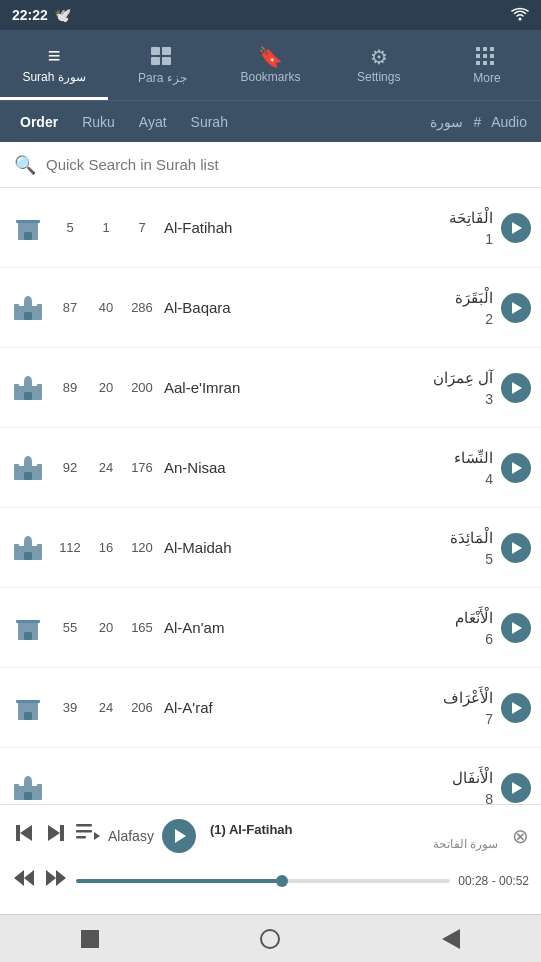 The image size is (541, 962). Describe the element at coordinates (310, 308) in the screenshot. I see `surah-latin-name: Al-Baqara` at that location.